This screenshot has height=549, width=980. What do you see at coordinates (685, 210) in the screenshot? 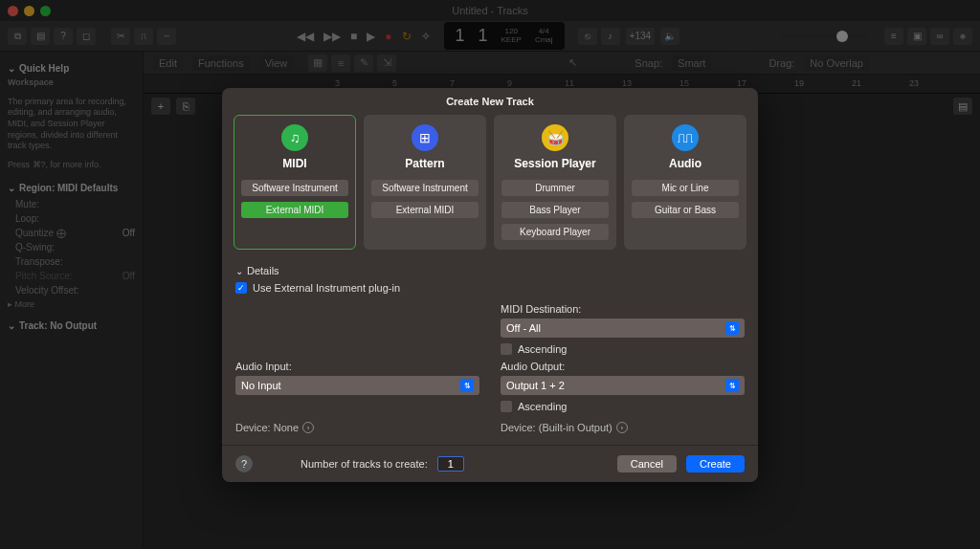
I see `guitar-or-bass-button: Guitar or Bass` at bounding box center [685, 210].